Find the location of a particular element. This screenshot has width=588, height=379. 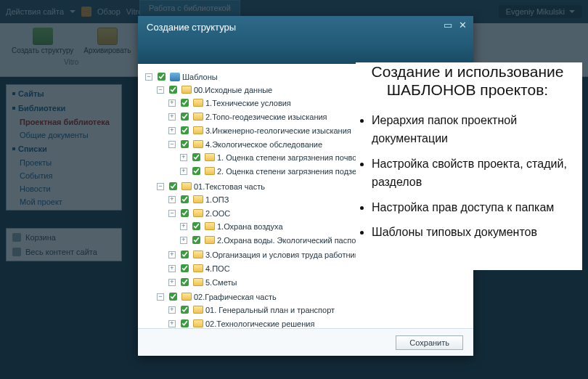

contextual-tab: Работа с библиотекой is located at coordinates (190, 9).